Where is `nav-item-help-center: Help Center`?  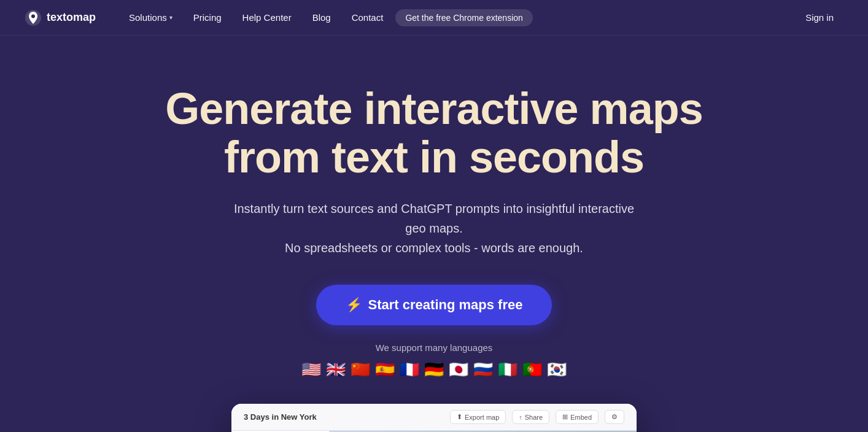 nav-item-help-center: Help Center is located at coordinates (267, 17).